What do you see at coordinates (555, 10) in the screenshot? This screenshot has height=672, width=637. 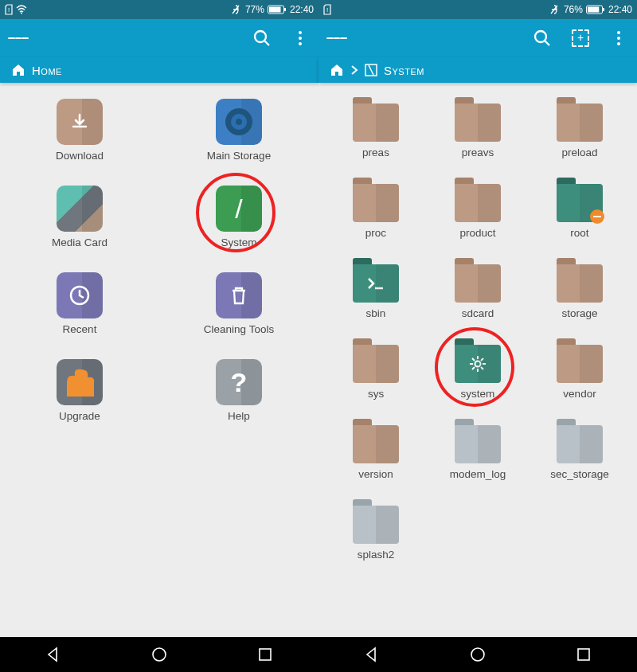 I see `mute-icon` at bounding box center [555, 10].